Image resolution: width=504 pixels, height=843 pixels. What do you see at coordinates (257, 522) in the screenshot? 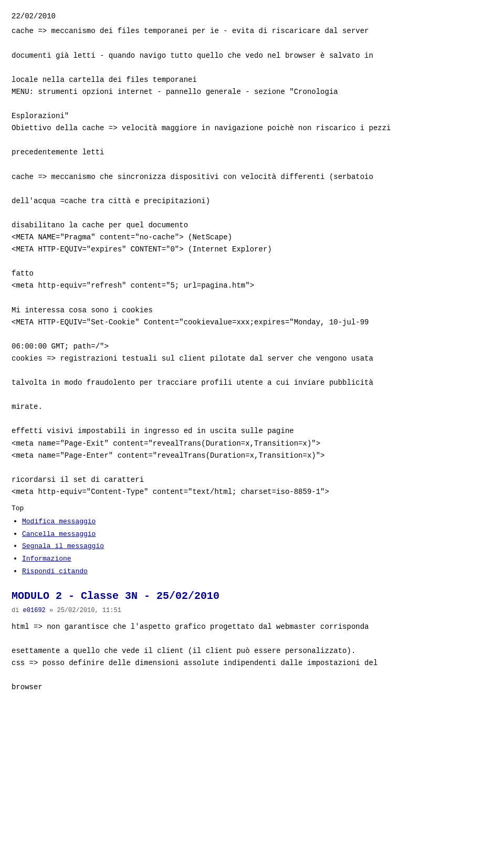
I see `action-item-modifica: Modifica messaggio` at bounding box center [257, 522].